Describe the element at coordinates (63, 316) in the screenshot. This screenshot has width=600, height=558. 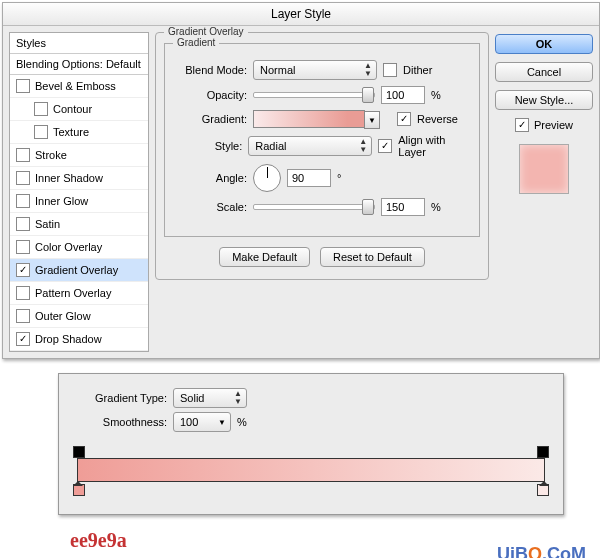
I see `style-item-label: Outer Glow` at that location.